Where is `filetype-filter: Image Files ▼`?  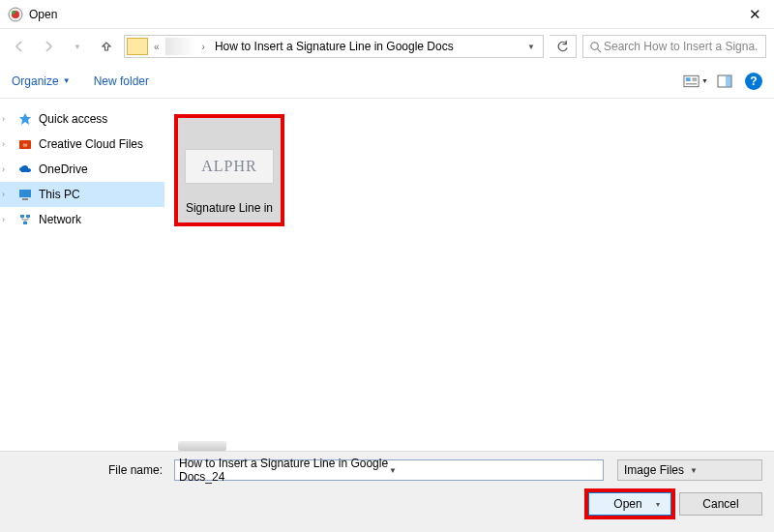
filetype-filter: Image Files ▼ is located at coordinates (690, 470).